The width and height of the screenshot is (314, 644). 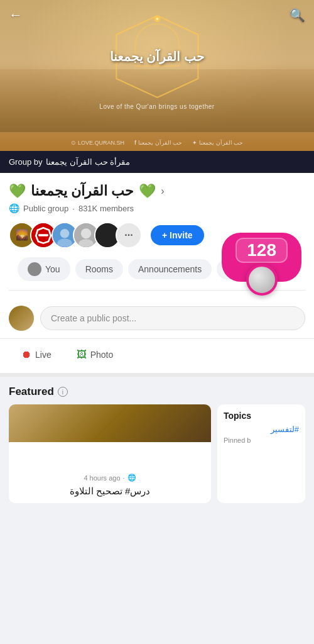 I want to click on notification-bell-icon, so click(x=262, y=280).